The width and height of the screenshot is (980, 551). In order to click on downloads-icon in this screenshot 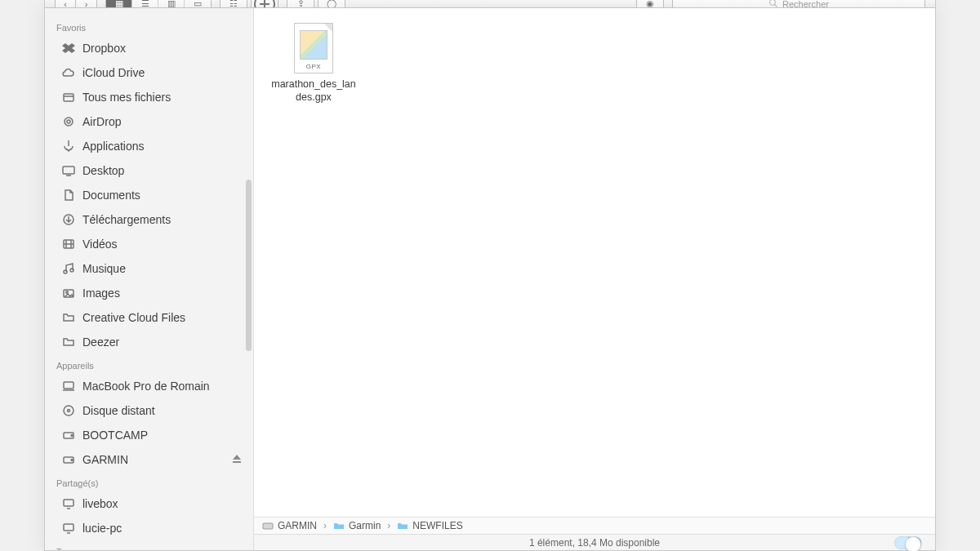, I will do `click(69, 220)`.